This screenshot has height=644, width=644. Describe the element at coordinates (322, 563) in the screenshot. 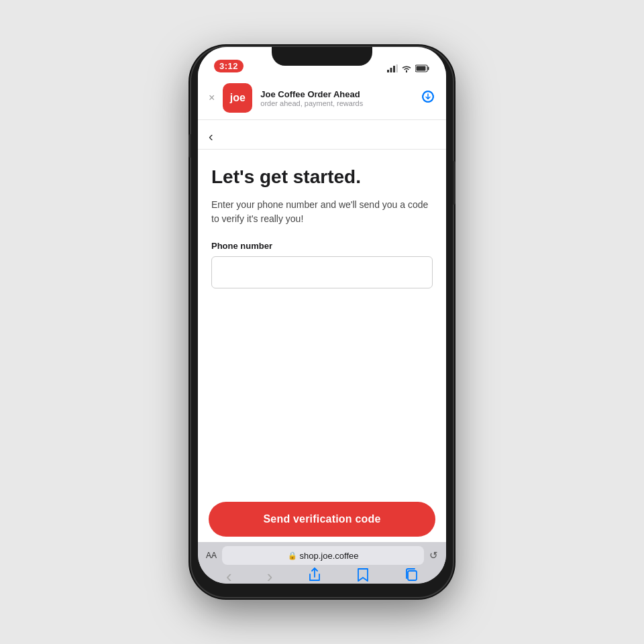

I see `safari-bar: AA 🔒 shop.joe.coffee ↺ ‹ ›` at that location.